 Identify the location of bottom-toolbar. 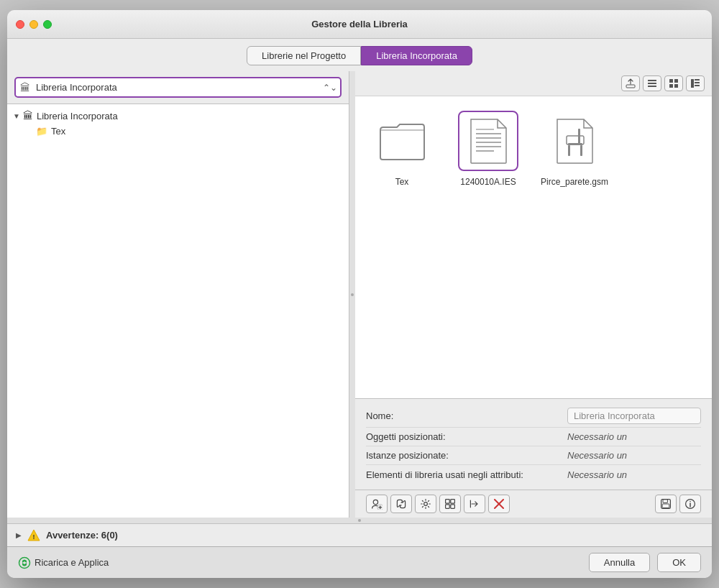
(533, 503).